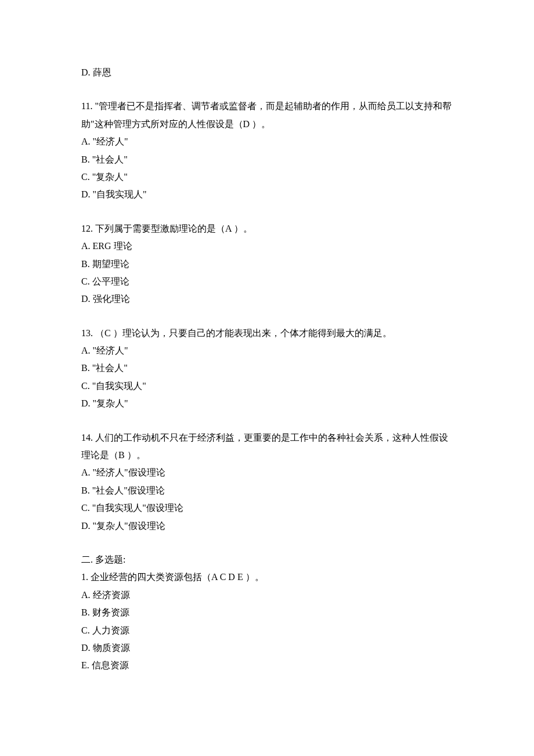 The width and height of the screenshot is (534, 756). Describe the element at coordinates (267, 613) in the screenshot. I see `text-block: 二. 多选题:1. 企业经营的四大类资源包括（A C D E ）。A. 经济资源…` at that location.